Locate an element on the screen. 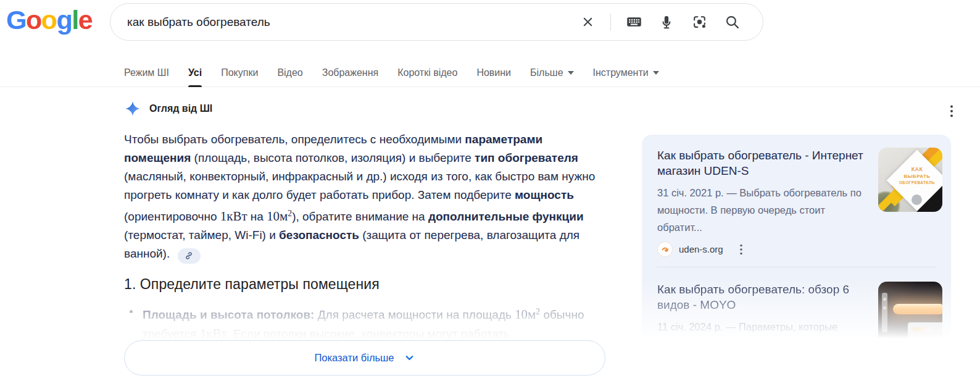  result-card-uden: Как выбрать обогреватель - Интернет мага… is located at coordinates (796, 200).